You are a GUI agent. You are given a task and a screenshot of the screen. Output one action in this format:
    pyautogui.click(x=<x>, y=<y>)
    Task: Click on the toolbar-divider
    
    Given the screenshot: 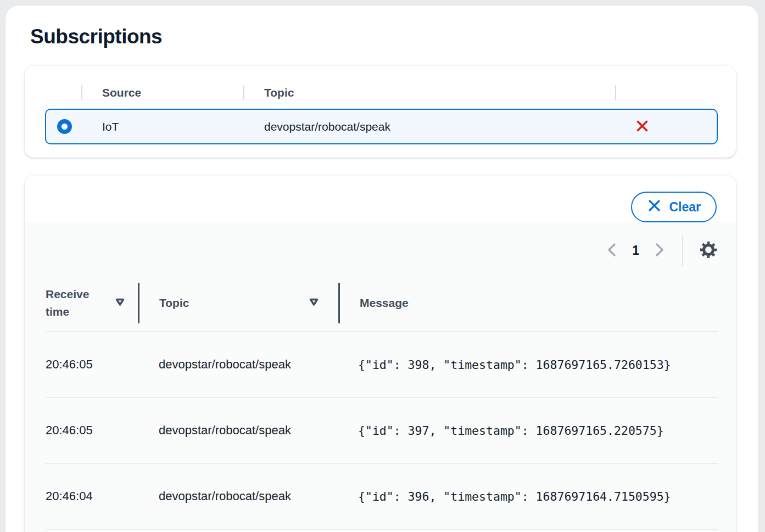 What is the action you would take?
    pyautogui.click(x=682, y=250)
    